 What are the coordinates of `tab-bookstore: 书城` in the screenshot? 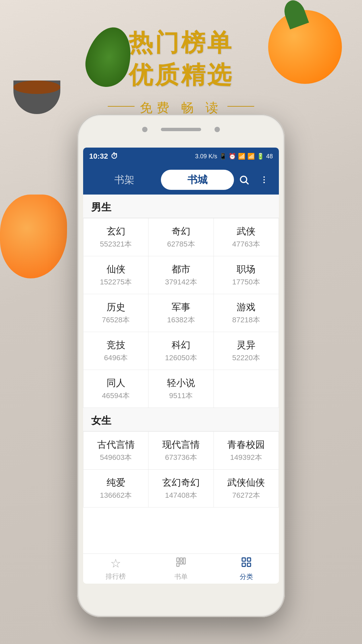 It's located at (197, 180).